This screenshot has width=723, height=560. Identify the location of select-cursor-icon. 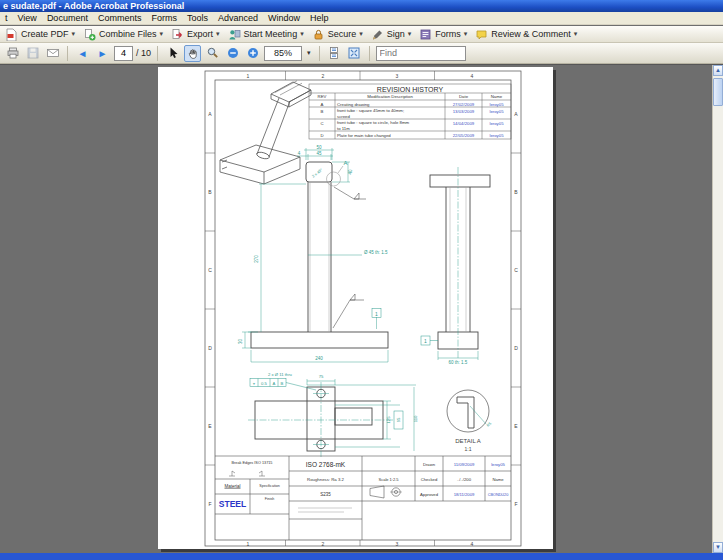
(173, 53).